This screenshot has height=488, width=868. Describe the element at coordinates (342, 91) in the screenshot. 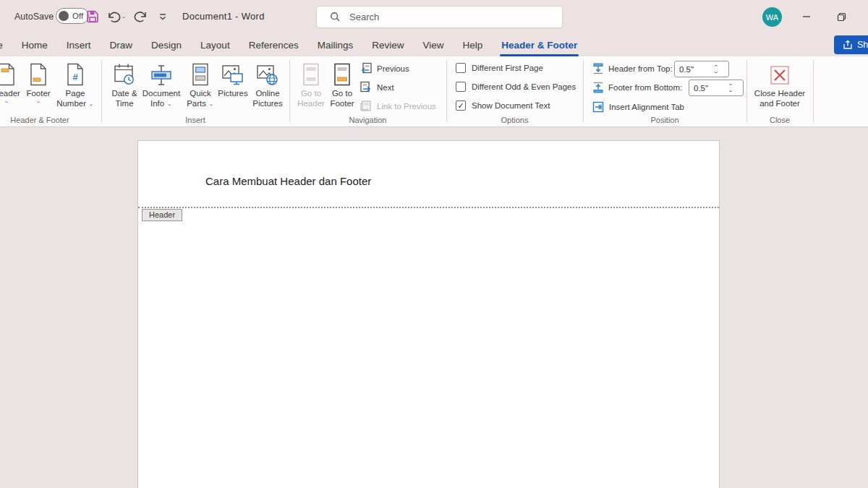

I see `go-to-footer-button: Go to Footer` at that location.